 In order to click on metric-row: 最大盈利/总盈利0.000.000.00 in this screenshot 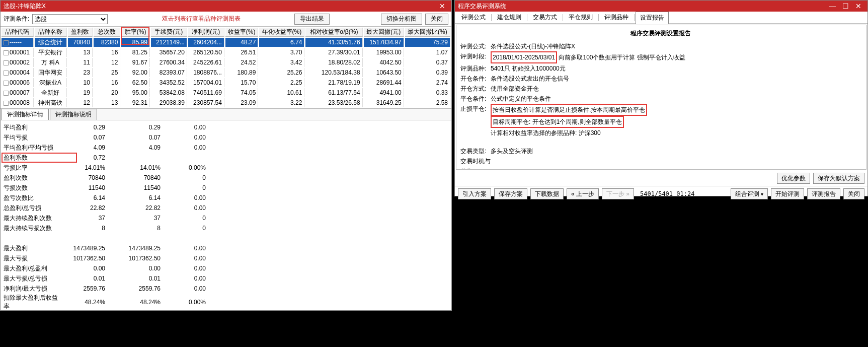, I will do `click(105, 268)`.